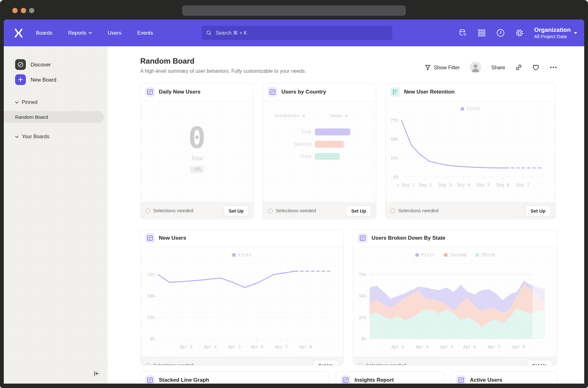  What do you see at coordinates (395, 139) in the screenshot?
I see `svg-text: 50%` at bounding box center [395, 139].